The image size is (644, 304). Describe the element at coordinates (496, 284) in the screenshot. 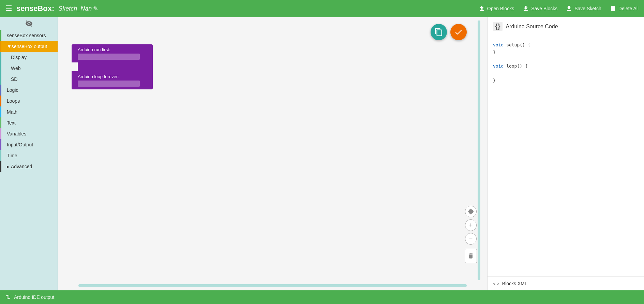

I see `xml-toggle-button: < >` at that location.